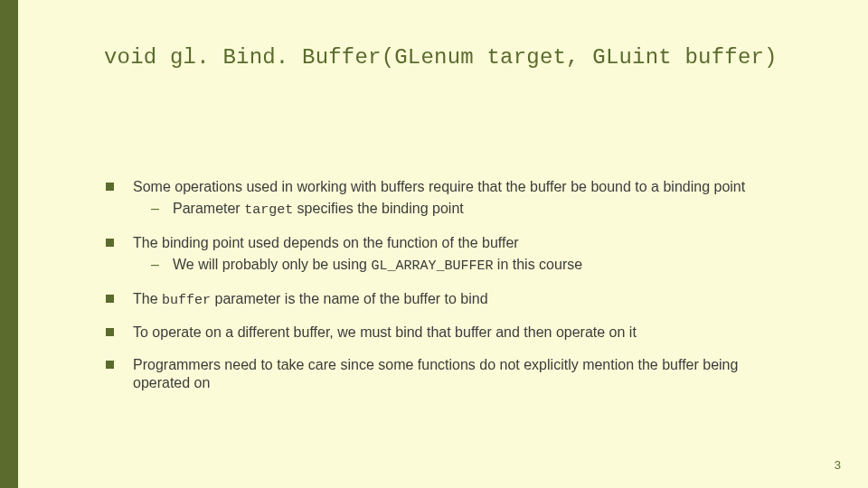  Describe the element at coordinates (537, 264) in the screenshot. I see `sub-item-post: in this course` at that location.